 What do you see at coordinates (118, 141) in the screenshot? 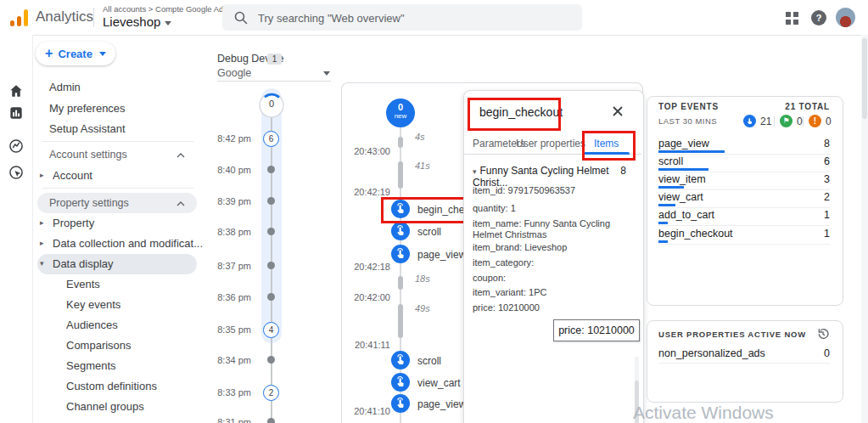
I see `sidebar-divider` at bounding box center [118, 141].